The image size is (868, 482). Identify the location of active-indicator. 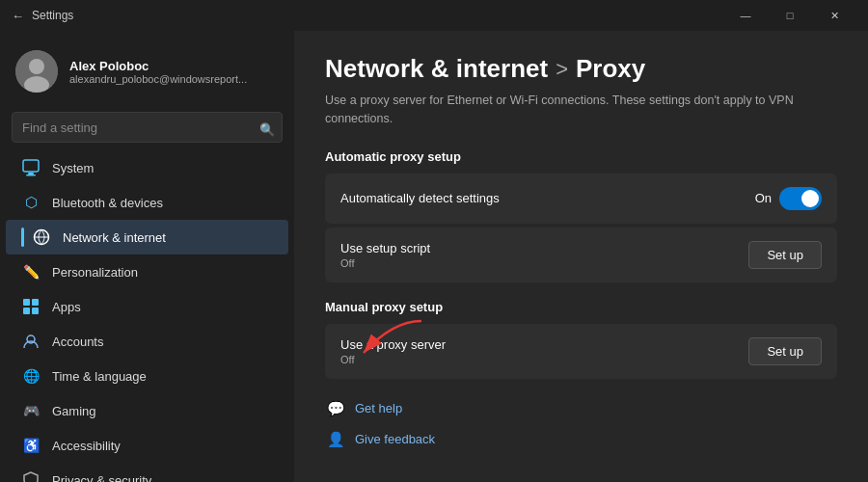
(23, 237).